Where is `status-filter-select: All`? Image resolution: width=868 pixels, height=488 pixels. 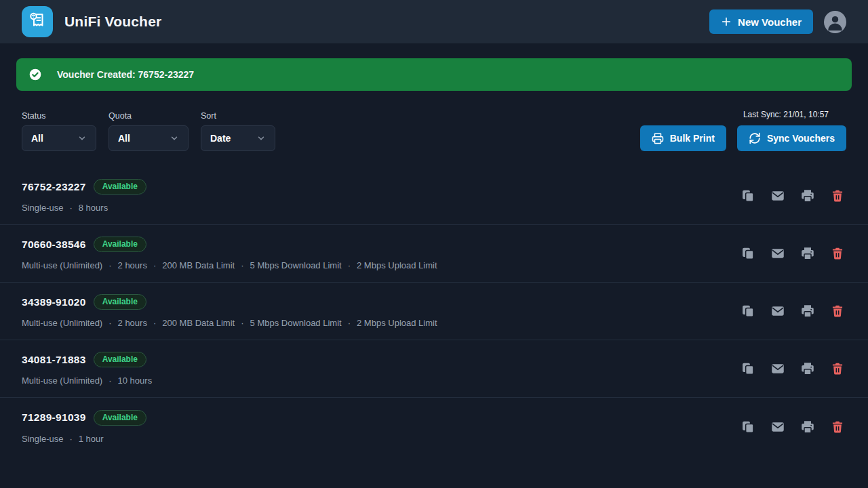 status-filter-select: All is located at coordinates (59, 138).